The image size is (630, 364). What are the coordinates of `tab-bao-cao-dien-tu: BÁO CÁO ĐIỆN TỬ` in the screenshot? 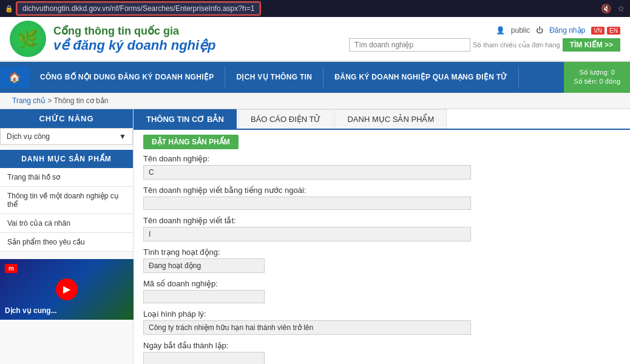 It's located at (286, 119).